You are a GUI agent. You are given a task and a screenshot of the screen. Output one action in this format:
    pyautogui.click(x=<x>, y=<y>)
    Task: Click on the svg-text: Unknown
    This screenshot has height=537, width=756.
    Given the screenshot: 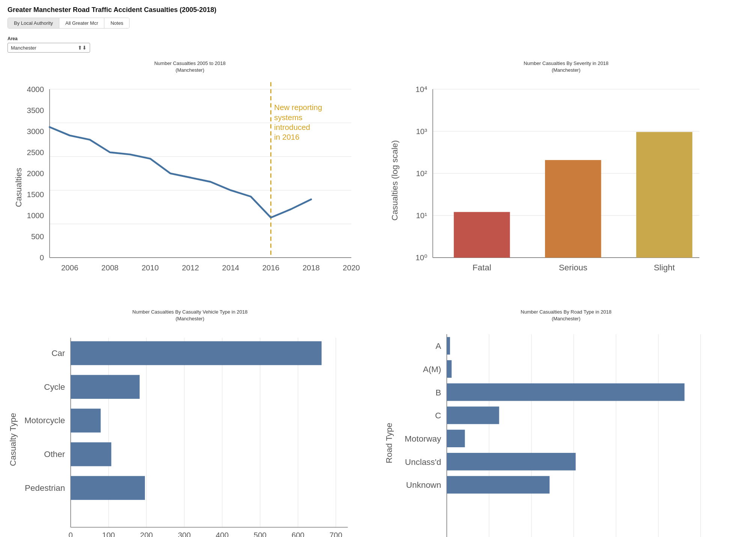 What is the action you would take?
    pyautogui.click(x=423, y=485)
    